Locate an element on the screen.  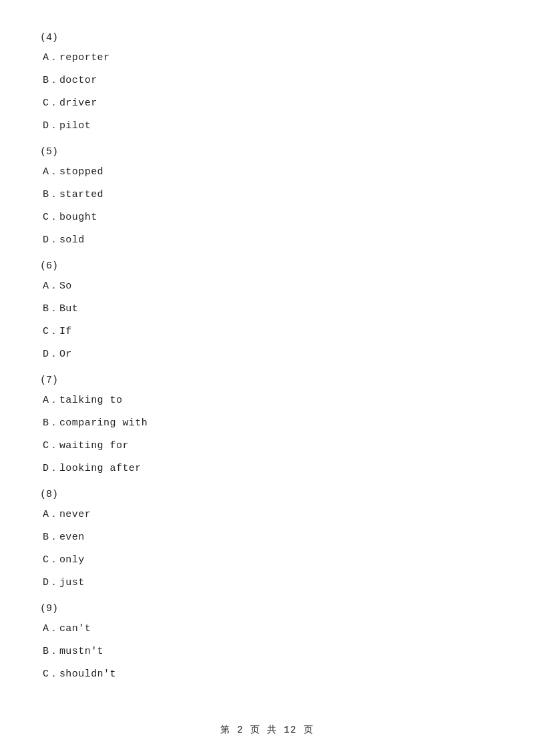
option-q2-2: C．If is located at coordinates (267, 332).